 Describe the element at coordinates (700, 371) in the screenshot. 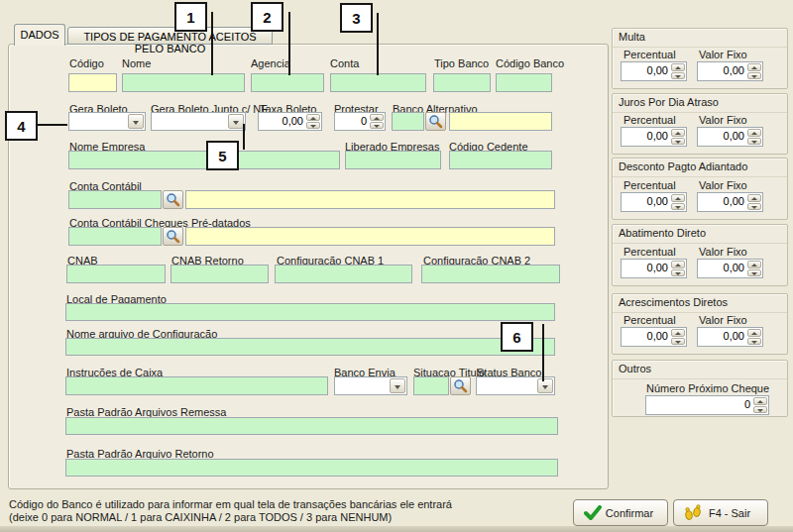

I see `section-title: Outros` at that location.